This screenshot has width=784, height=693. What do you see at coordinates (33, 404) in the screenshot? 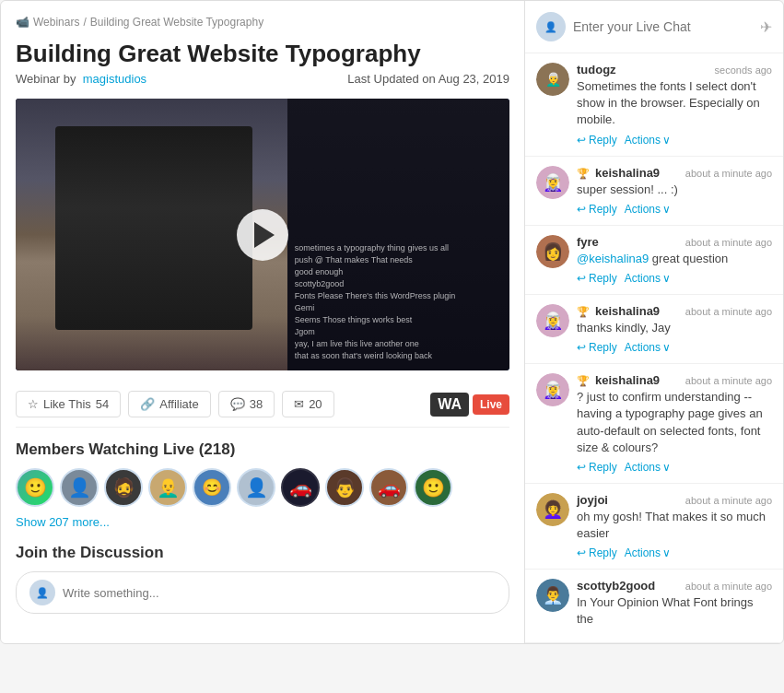
I see `star-icon: ☆` at bounding box center [33, 404].